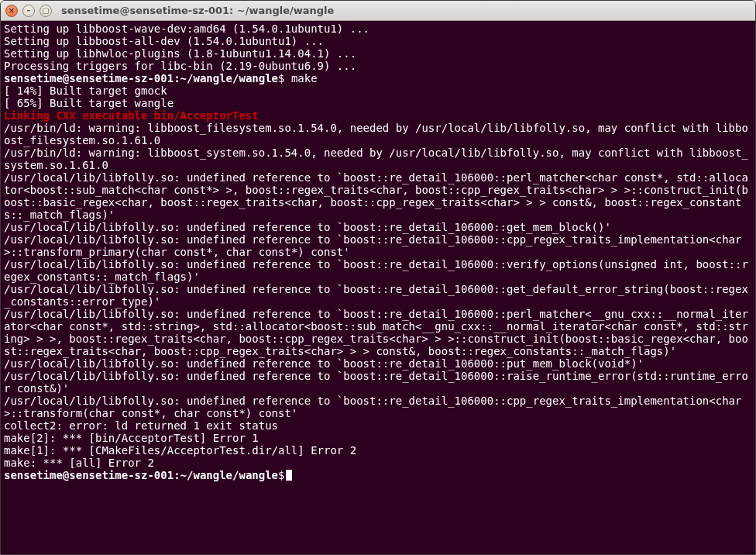 The image size is (756, 555). Describe the element at coordinates (180, 450) in the screenshot. I see `output-line: make[1]: *** [CMakeFiles/AcceptorTest.di…` at that location.